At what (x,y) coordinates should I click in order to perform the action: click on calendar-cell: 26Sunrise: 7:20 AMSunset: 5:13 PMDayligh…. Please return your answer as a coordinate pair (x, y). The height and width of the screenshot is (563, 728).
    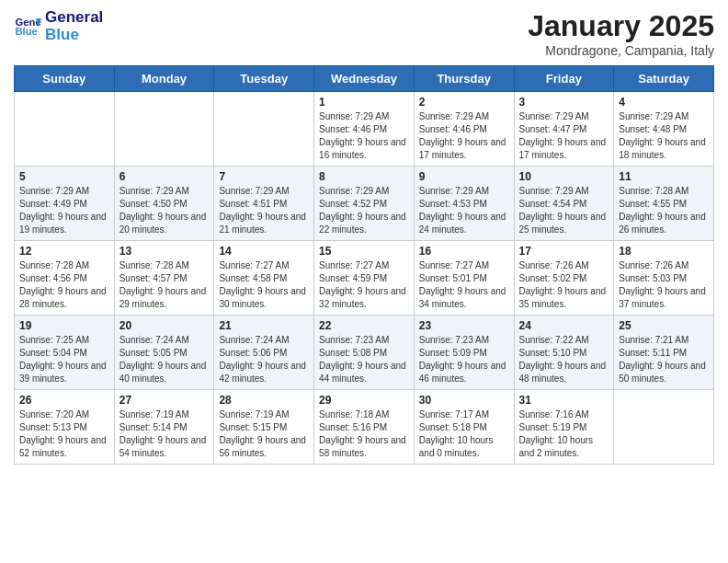
    Looking at the image, I should click on (64, 427).